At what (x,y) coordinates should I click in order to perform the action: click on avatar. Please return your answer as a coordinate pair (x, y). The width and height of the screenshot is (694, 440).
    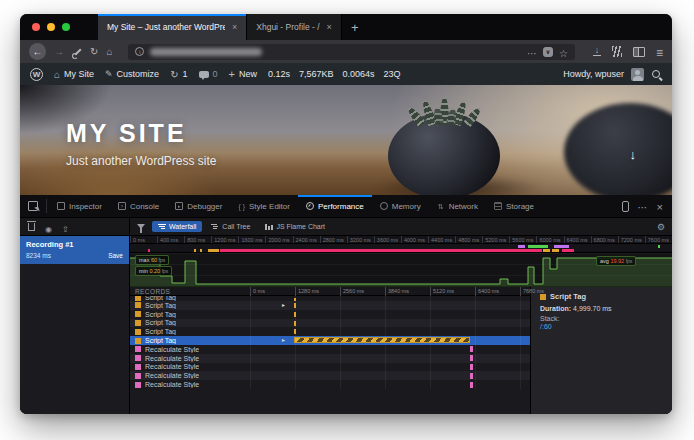
    Looking at the image, I should click on (638, 74).